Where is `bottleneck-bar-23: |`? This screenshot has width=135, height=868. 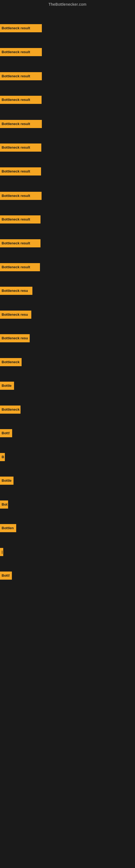 bottleneck-bar-23: | is located at coordinates (2, 552).